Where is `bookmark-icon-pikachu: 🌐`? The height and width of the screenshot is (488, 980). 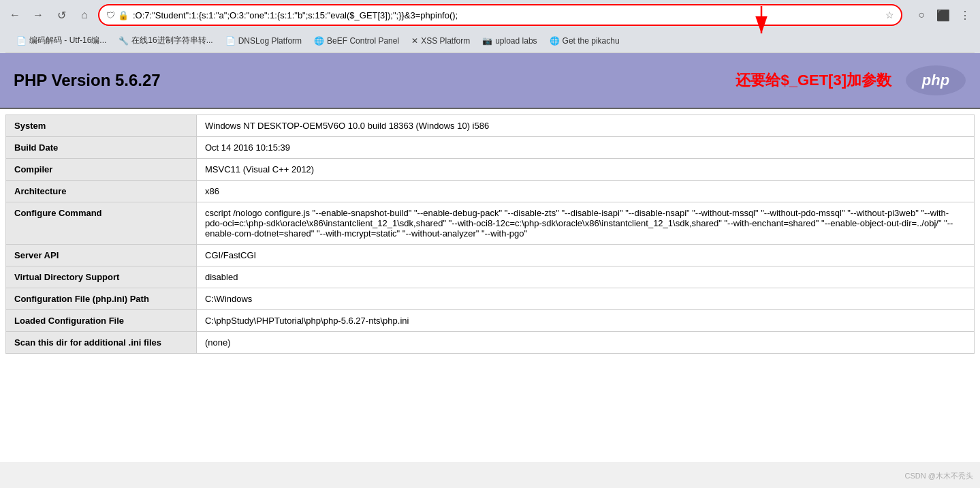
bookmark-icon-pikachu: 🌐 is located at coordinates (554, 41).